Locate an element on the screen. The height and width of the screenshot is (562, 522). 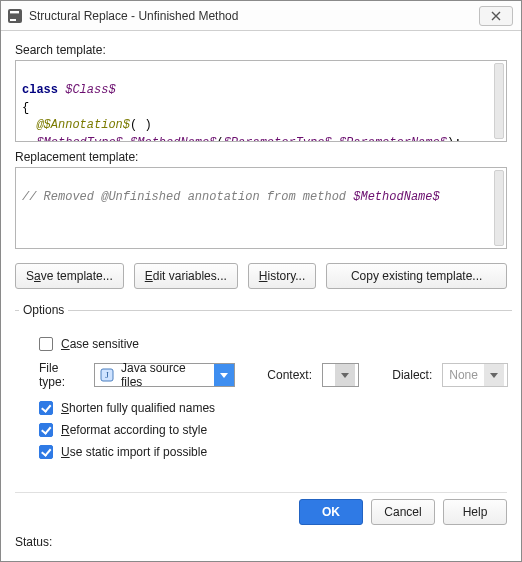
case-sensitive-label: Case sensitive is located at coordinates (100, 344).